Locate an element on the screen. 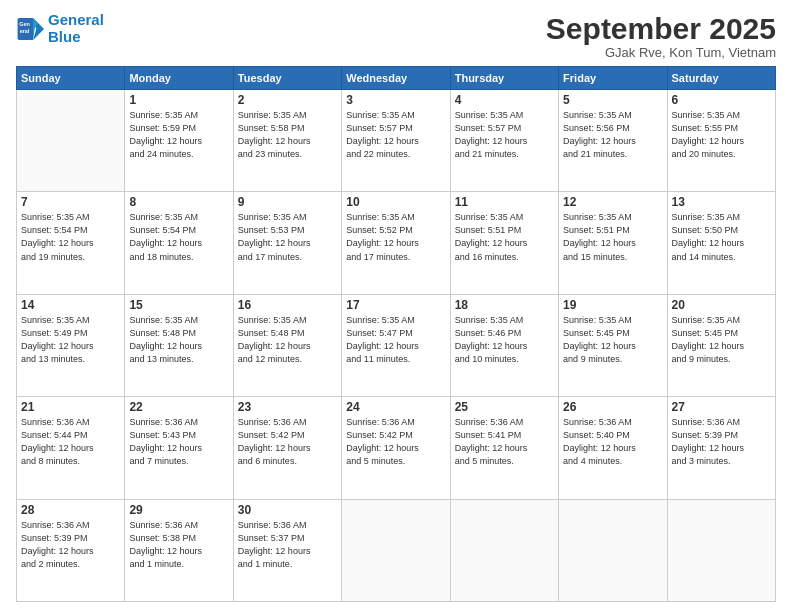 Image resolution: width=792 pixels, height=612 pixels. calendar-cell: 8Sunrise: 5:35 AM Sunset: 5:54 PM Daylig… is located at coordinates (179, 243).